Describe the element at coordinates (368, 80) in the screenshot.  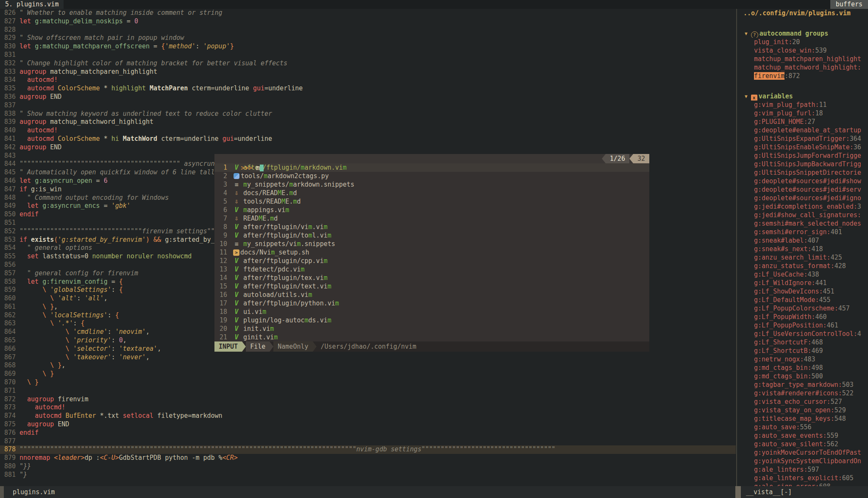
I see `code-line: 834 autocmd!` at that location.